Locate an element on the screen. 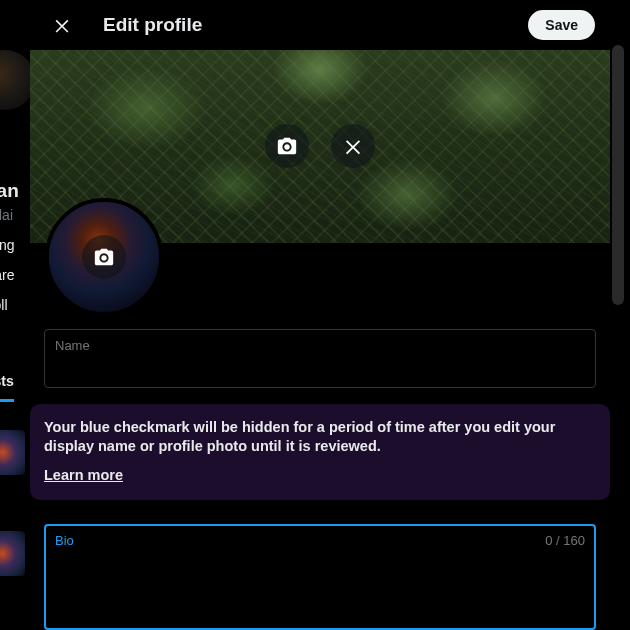 This screenshot has height=630, width=630. name-label: Name is located at coordinates (320, 346).